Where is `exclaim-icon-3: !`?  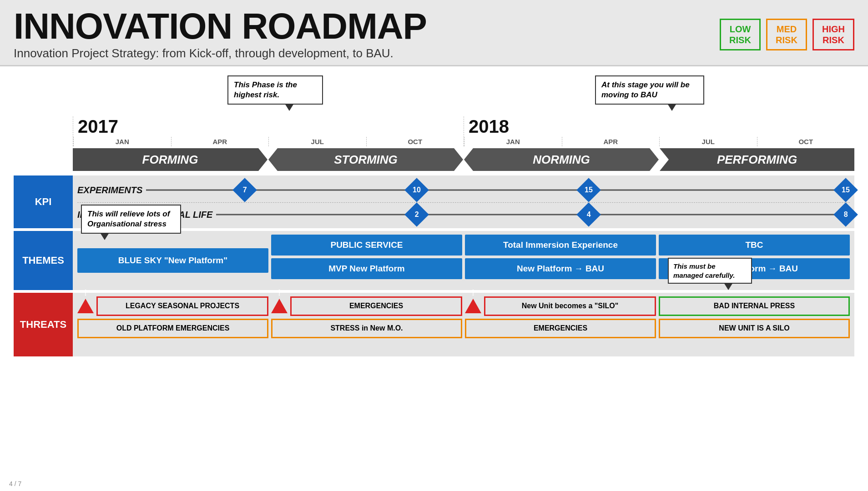 exclaim-icon-3: ! is located at coordinates (473, 306).